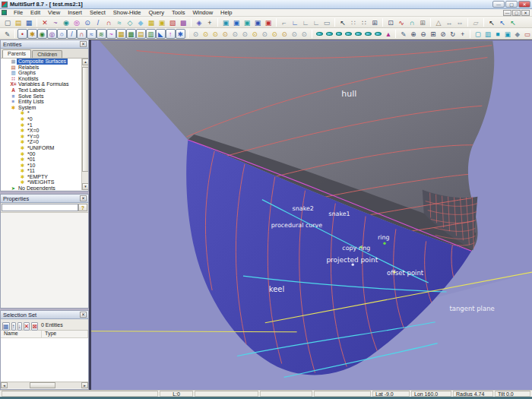  I want to click on entities-close-button: ✕, so click(84, 44).